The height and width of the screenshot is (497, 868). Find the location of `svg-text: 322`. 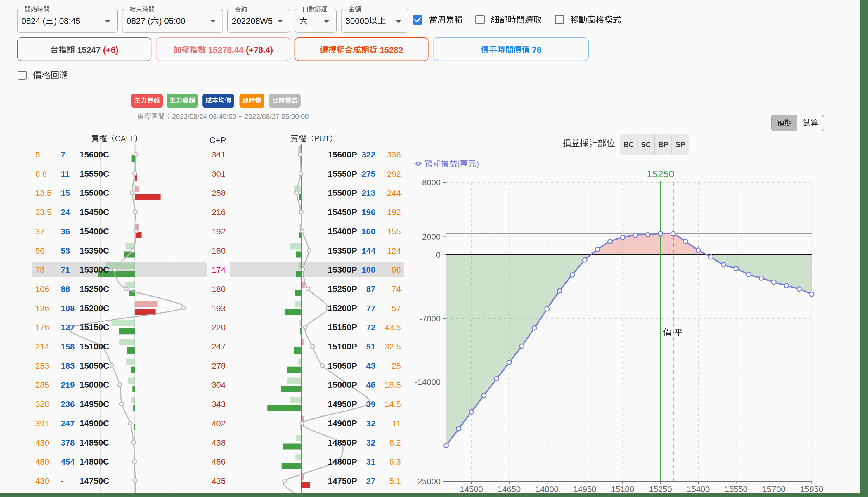

svg-text: 322 is located at coordinates (369, 155).